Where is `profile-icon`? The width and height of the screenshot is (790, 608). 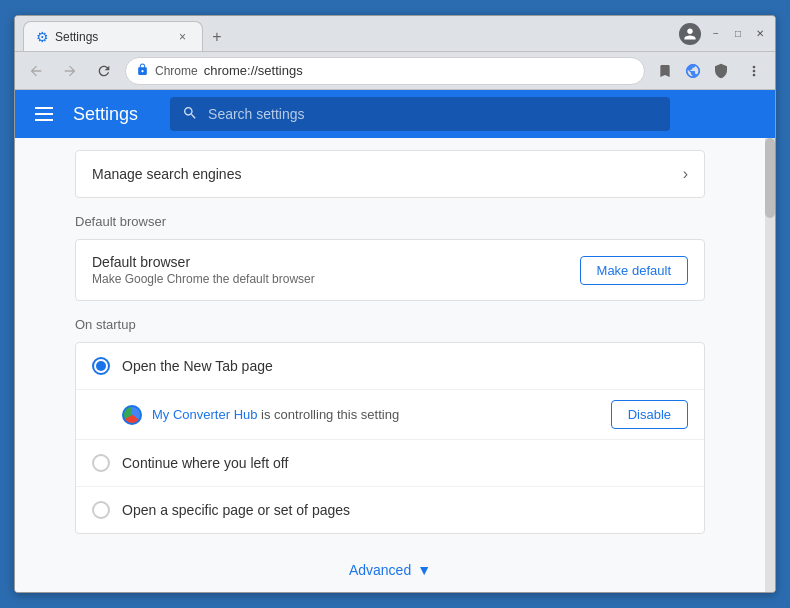
profile-icon is located at coordinates (690, 34).